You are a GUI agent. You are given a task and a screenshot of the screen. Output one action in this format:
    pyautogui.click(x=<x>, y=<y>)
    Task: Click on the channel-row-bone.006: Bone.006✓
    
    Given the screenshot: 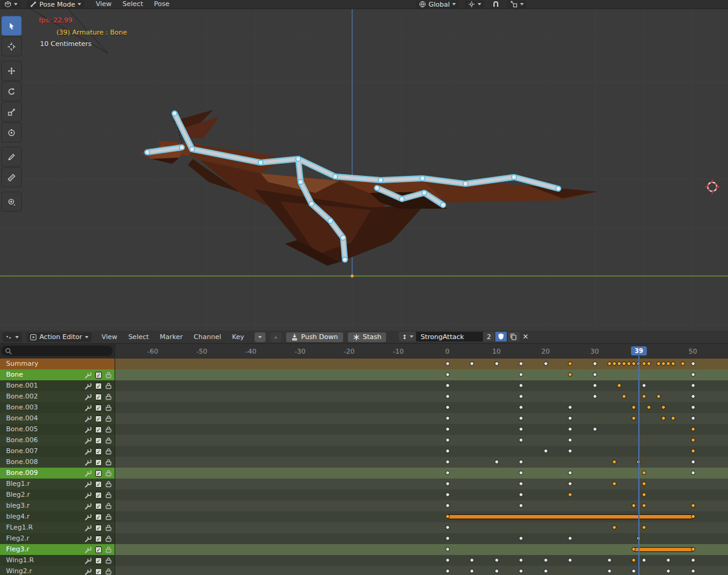 What is the action you would take?
    pyautogui.click(x=57, y=440)
    